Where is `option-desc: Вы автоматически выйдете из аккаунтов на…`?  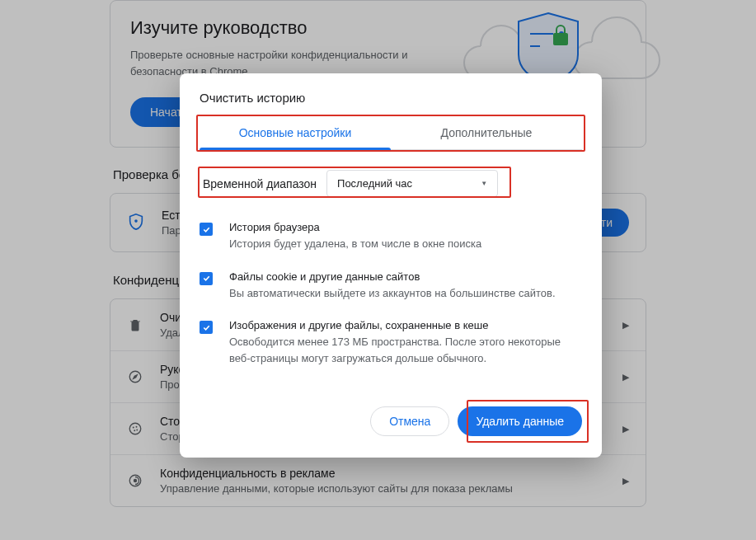 option-desc: Вы автоматически выйдете из аккаунтов на… is located at coordinates (392, 293).